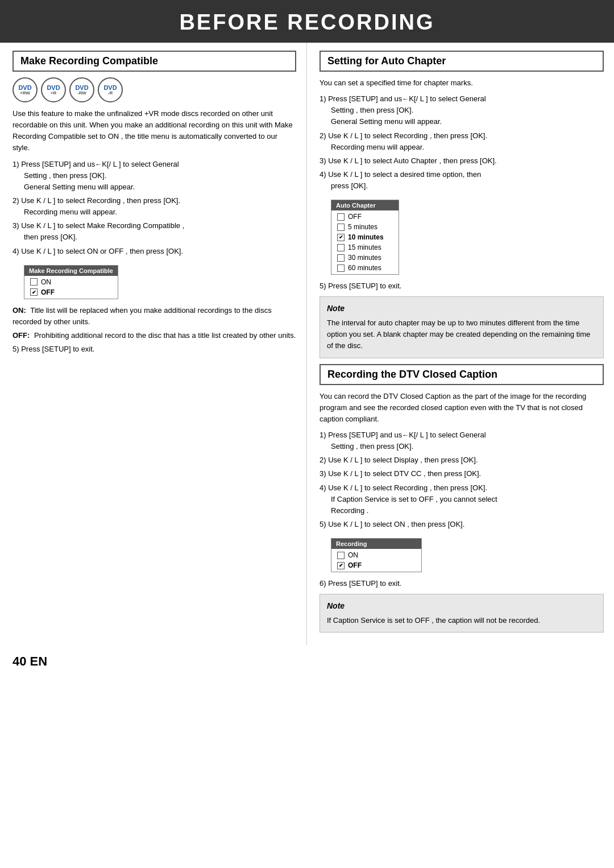 This screenshot has height=868, width=614. Describe the element at coordinates (34, 292) in the screenshot. I see `checkbox-off` at that location.